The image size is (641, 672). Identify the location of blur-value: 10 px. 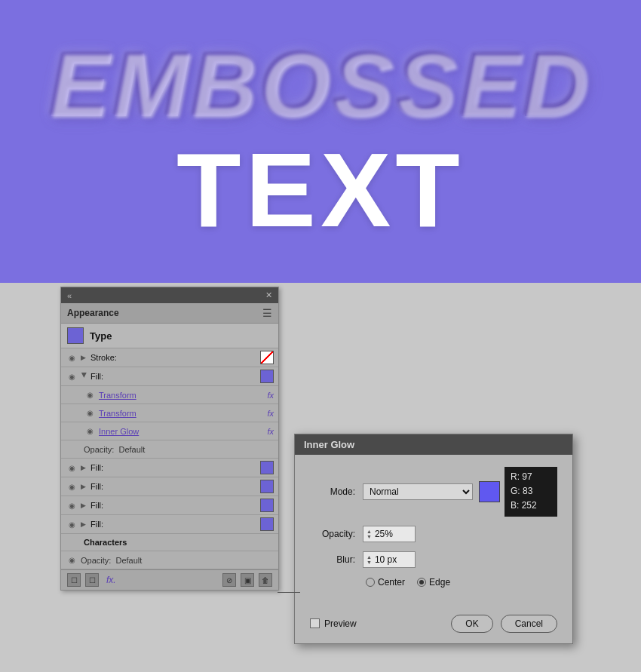
(386, 560).